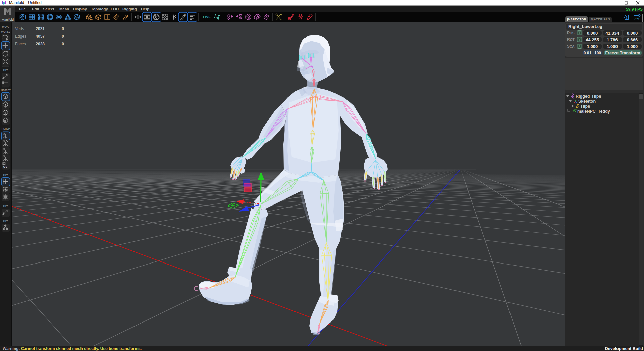  What do you see at coordinates (6, 32) in the screenshot?
I see `svg-text: WORLD` at bounding box center [6, 32].